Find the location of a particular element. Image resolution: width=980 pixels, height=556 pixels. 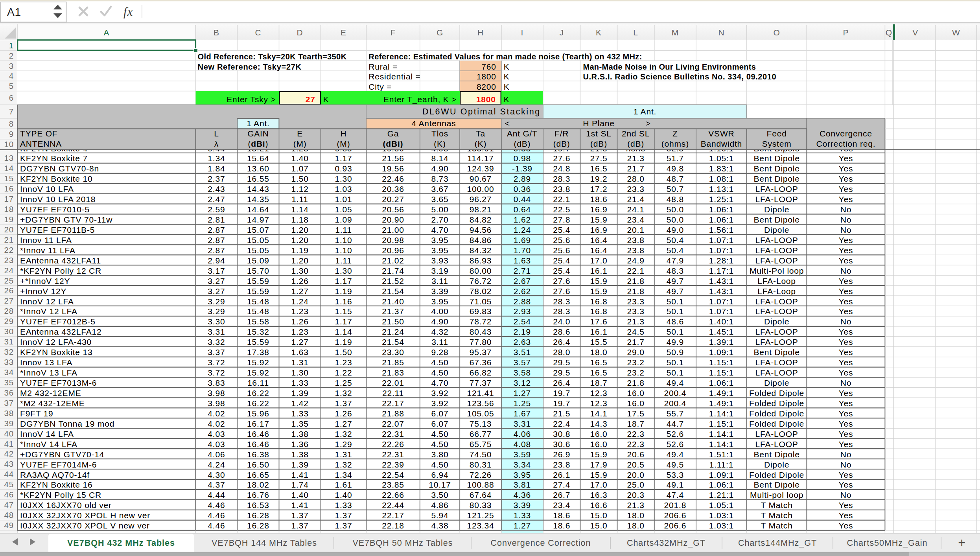

svg-text: 1.17 is located at coordinates (343, 281).